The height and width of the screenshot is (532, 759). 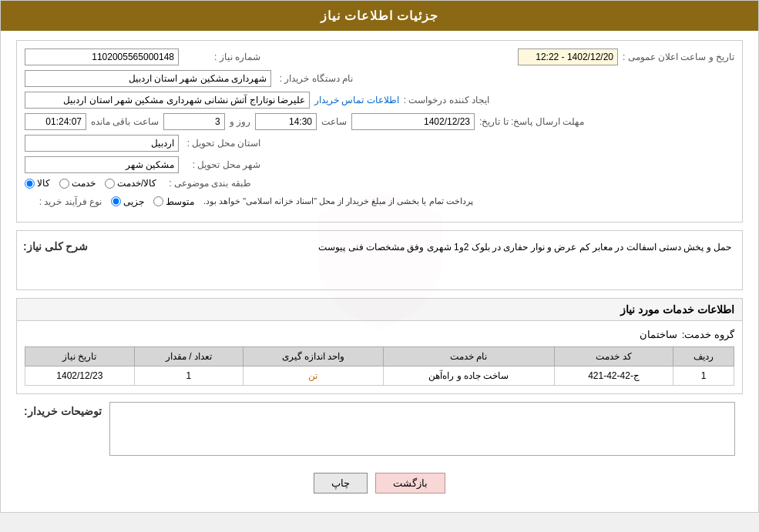 I want to click on col-unit: واحد اندازه گیری, so click(x=313, y=357).